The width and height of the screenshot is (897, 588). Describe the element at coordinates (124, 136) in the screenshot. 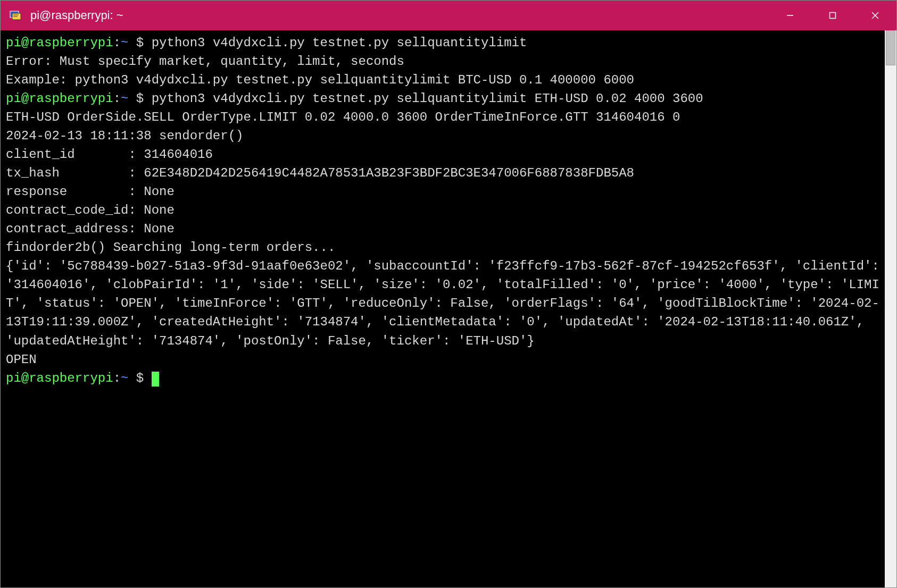

I see `output-line: 2024-02-13 18:11:38 sendorder()` at that location.